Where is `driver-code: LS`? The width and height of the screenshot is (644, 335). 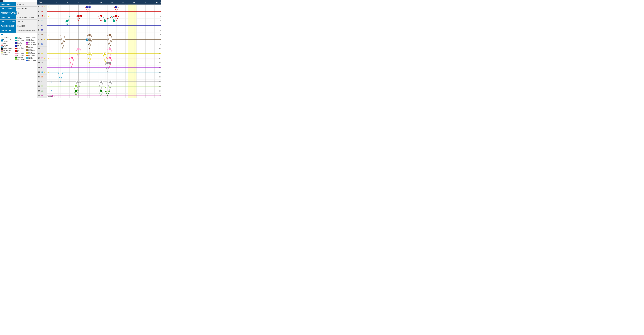 driver-code: LS is located at coordinates (42, 91).